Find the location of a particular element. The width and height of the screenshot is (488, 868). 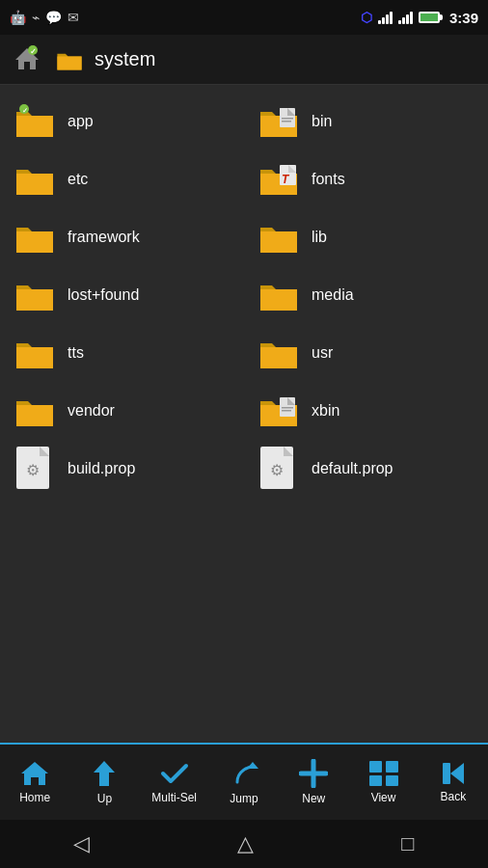

header: ✓ system is located at coordinates (244, 60).